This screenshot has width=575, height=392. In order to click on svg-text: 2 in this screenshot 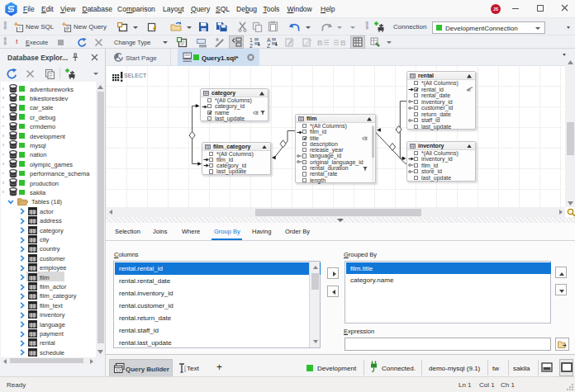, I will do `click(251, 46)`.